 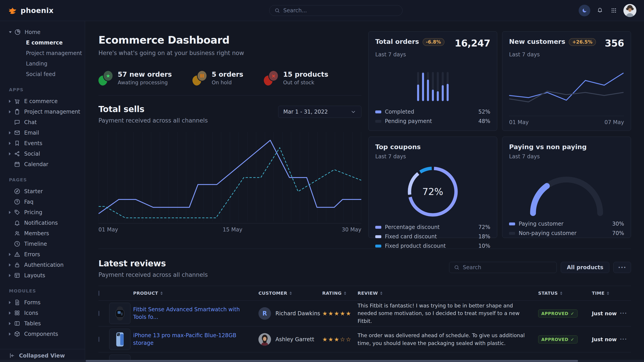 What do you see at coordinates (42, 302) in the screenshot?
I see `sidebar-item-forms: Forms` at bounding box center [42, 302].